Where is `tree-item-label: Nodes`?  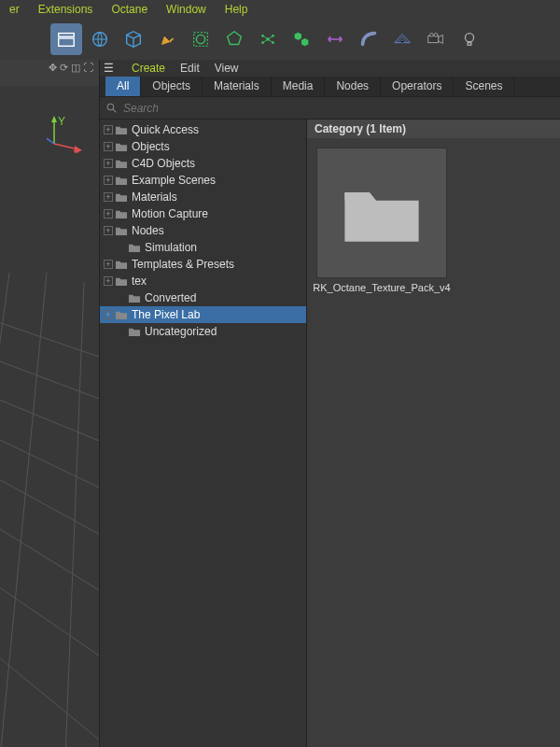
tree-item-label: Nodes is located at coordinates (147, 231).